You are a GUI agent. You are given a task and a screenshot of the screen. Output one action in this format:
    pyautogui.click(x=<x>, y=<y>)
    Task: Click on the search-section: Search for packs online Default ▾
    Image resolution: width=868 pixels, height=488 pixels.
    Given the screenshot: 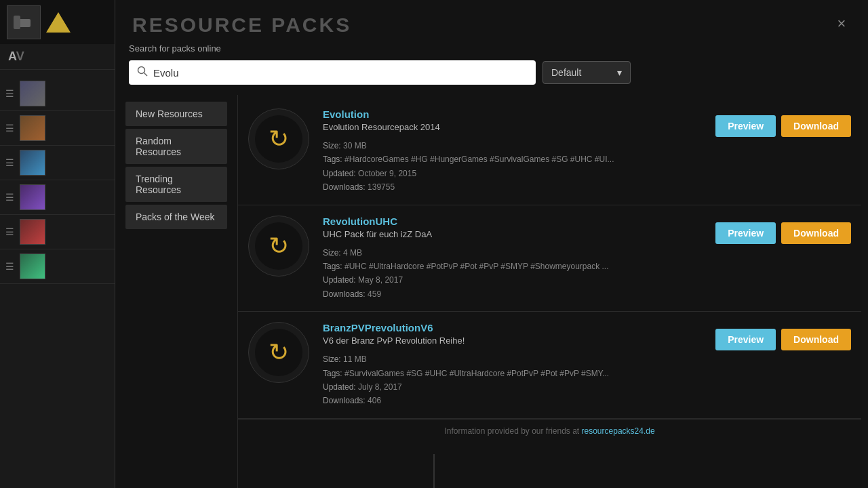 What is the action you would take?
    pyautogui.click(x=492, y=69)
    